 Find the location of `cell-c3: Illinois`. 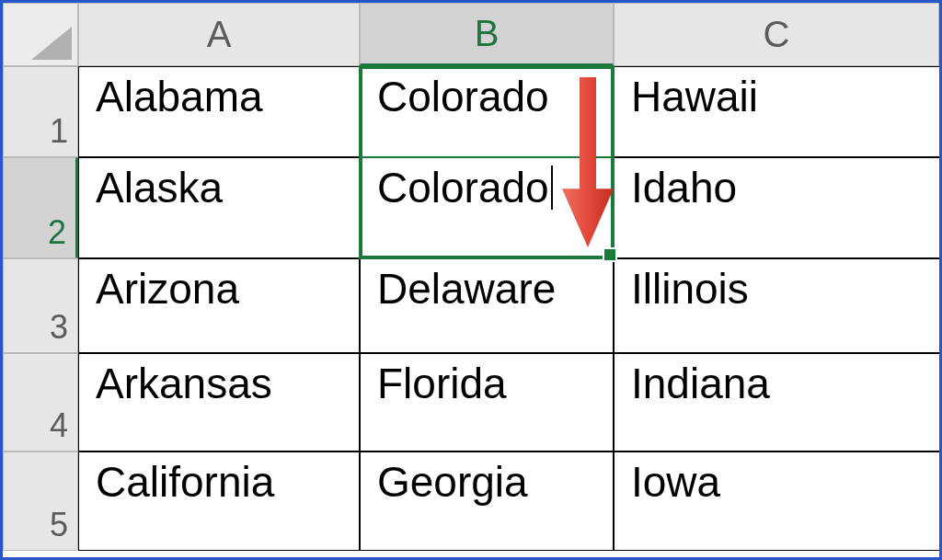

cell-c3: Illinois is located at coordinates (776, 305).